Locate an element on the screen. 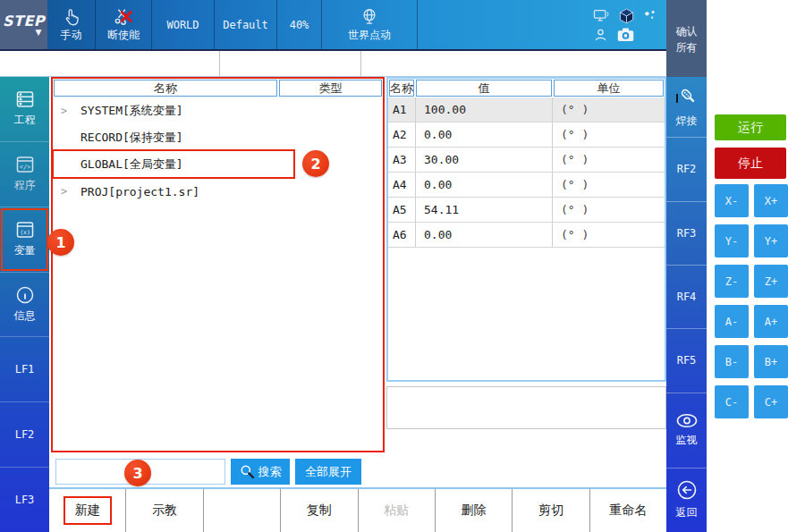 Image resolution: width=788 pixels, height=532 pixels. sidebar-item-lf2: LF2 is located at coordinates (25, 435).